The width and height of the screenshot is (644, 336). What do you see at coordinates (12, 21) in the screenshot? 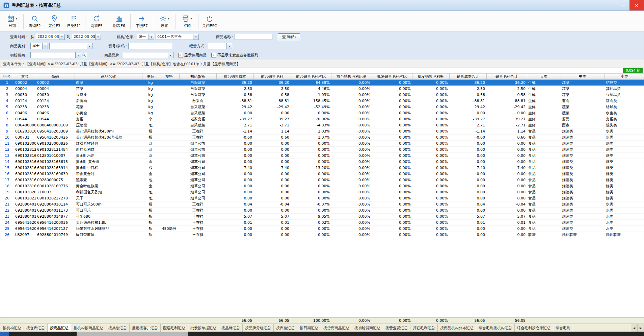
I see `date-button: 15▾日期` at bounding box center [12, 21].